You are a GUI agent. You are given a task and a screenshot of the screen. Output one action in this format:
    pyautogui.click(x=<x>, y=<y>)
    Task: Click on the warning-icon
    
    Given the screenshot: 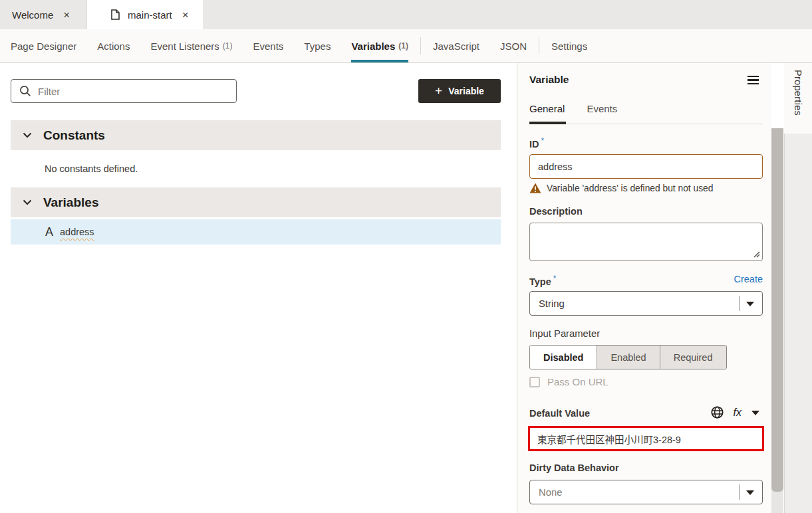 What is the action you would take?
    pyautogui.click(x=535, y=188)
    